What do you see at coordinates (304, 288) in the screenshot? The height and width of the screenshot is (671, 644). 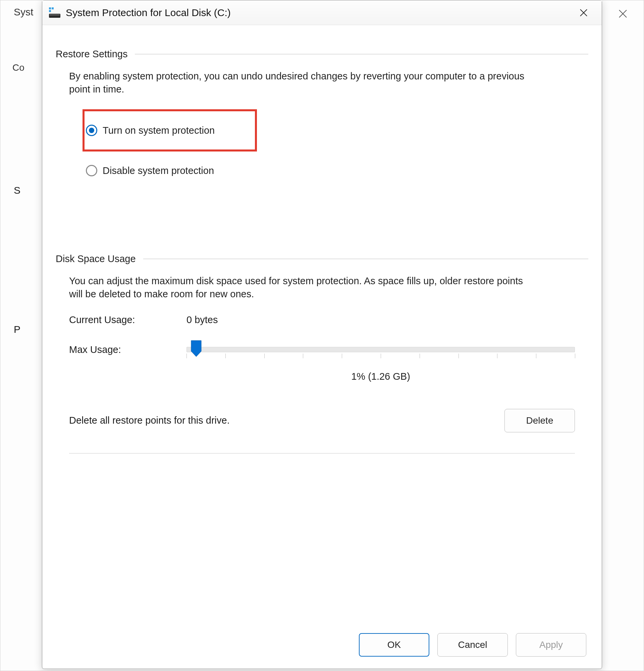 I see `disk-description: You can adjust the maximum disk space us…` at bounding box center [304, 288].